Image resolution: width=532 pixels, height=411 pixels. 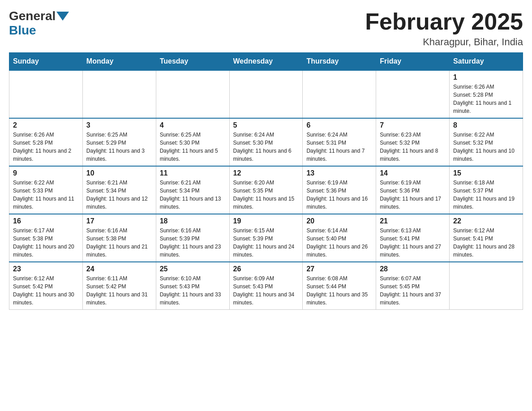 What do you see at coordinates (413, 286) in the screenshot?
I see `calendar-cell: 28Sunrise: 6:07 AM Sunset: 5:45 PM Dayli…` at bounding box center [413, 286].